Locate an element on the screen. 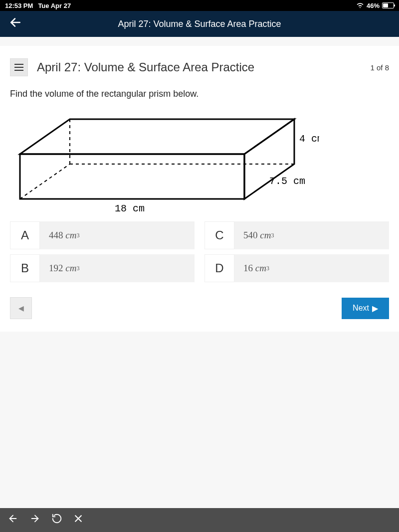  answer-text-d: 16 cm3 is located at coordinates (312, 268).